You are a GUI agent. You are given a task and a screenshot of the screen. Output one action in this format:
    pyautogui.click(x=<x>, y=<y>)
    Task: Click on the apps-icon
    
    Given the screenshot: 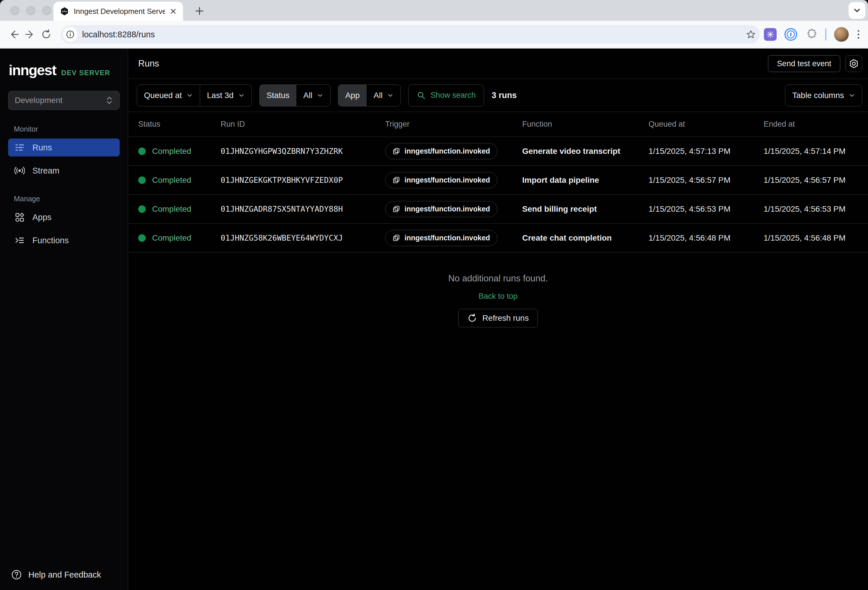 What is the action you would take?
    pyautogui.click(x=20, y=217)
    